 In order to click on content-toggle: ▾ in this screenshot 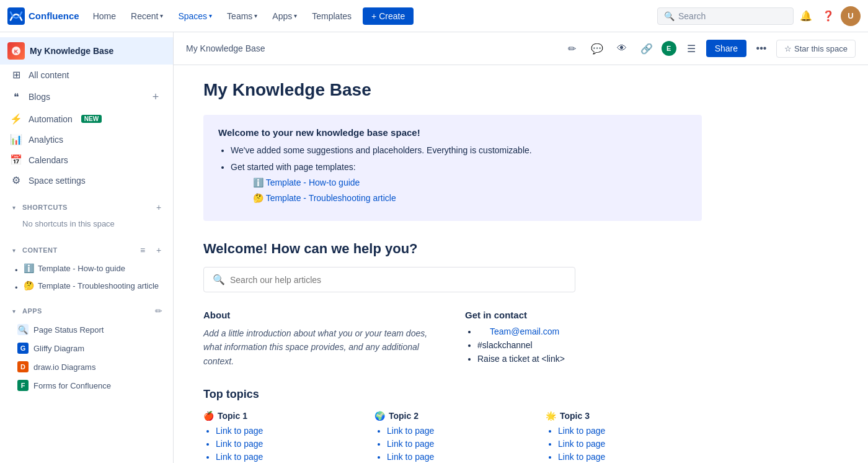, I will do `click(14, 250)`.